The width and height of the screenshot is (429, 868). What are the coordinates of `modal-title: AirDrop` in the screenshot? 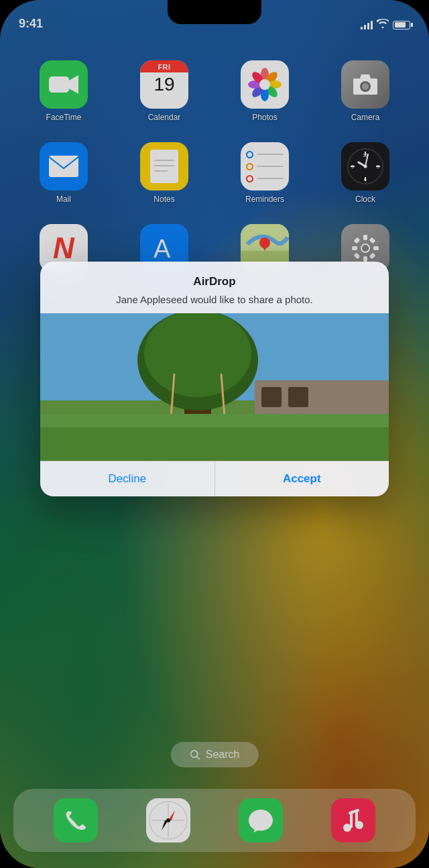 It's located at (214, 282).